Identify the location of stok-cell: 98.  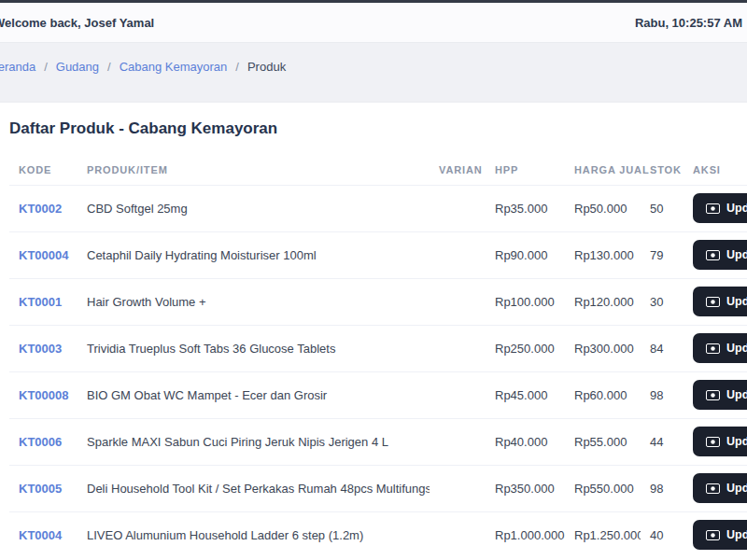
(662, 395).